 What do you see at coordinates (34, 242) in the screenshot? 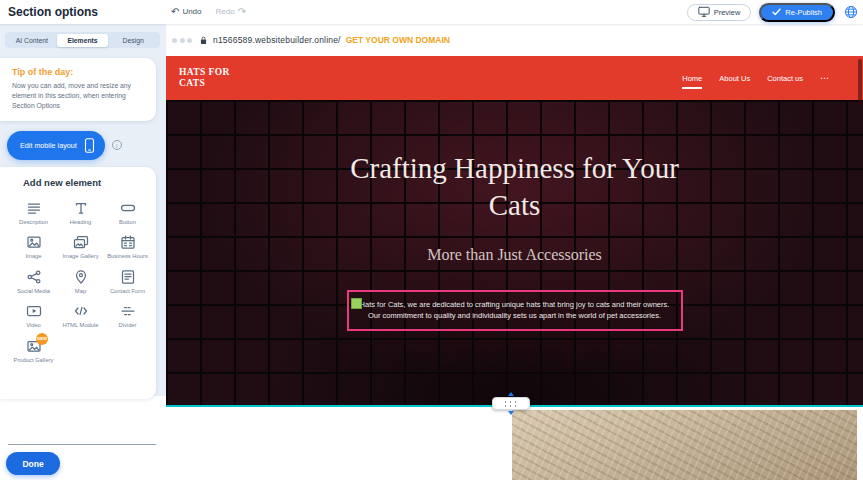
I see `image-icon` at bounding box center [34, 242].